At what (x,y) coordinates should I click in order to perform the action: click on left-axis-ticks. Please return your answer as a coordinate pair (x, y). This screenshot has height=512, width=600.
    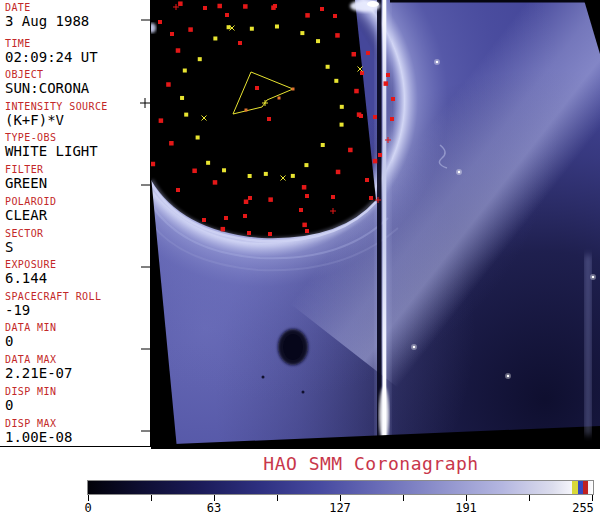
    Looking at the image, I should click on (144, 224).